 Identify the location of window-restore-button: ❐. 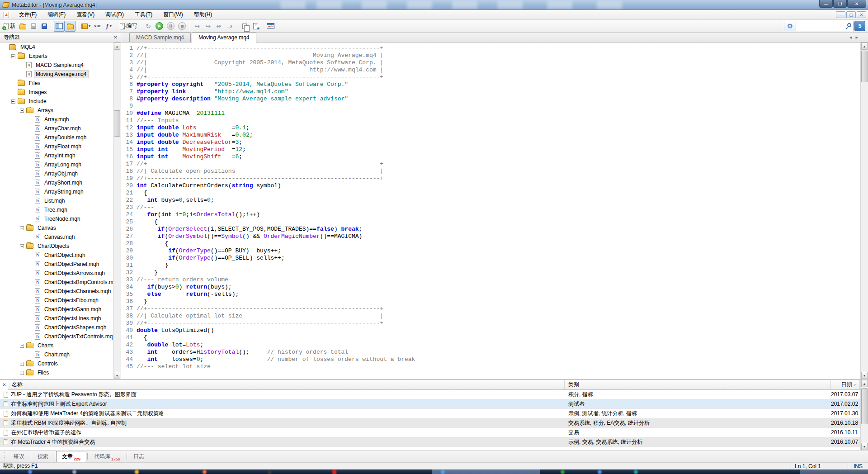
(840, 4).